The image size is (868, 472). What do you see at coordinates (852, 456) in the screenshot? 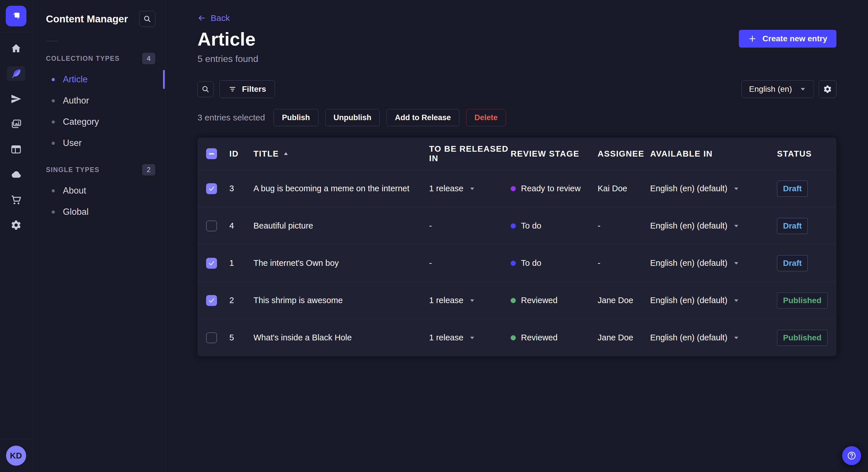
I see `question-icon` at bounding box center [852, 456].